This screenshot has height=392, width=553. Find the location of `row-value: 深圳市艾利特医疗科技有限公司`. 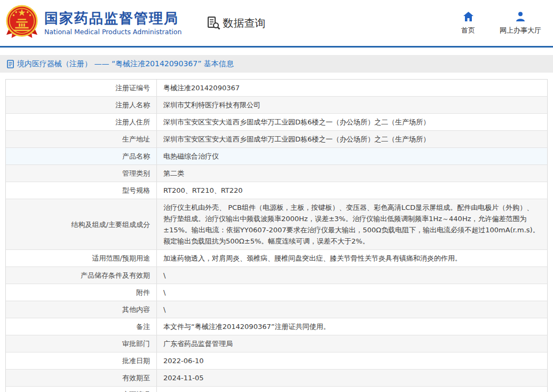

row-value: 深圳市艾利特医疗科技有限公司 is located at coordinates (352, 105).